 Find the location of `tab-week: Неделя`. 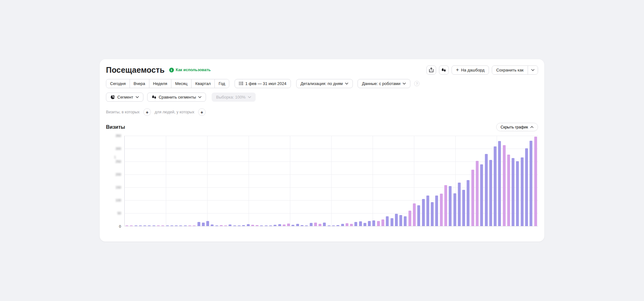

tab-week: Неделя is located at coordinates (160, 84).